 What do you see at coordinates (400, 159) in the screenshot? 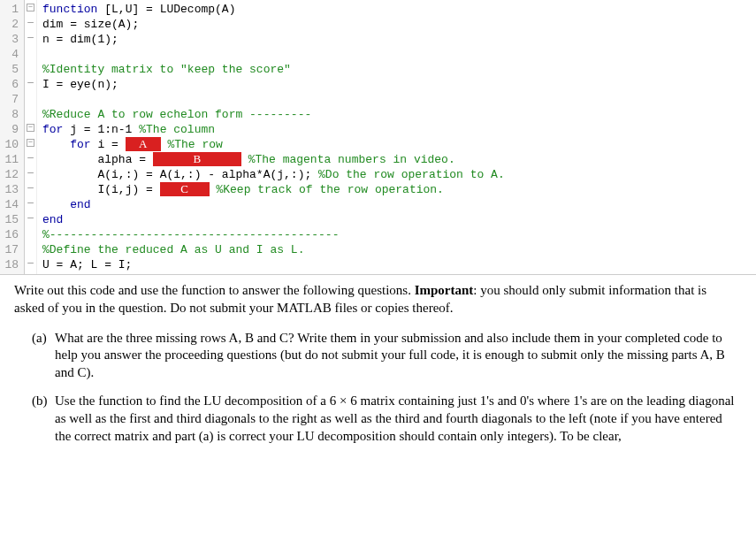
I see `code-line: alpha = B %The magenta numbers in video.` at bounding box center [400, 159].